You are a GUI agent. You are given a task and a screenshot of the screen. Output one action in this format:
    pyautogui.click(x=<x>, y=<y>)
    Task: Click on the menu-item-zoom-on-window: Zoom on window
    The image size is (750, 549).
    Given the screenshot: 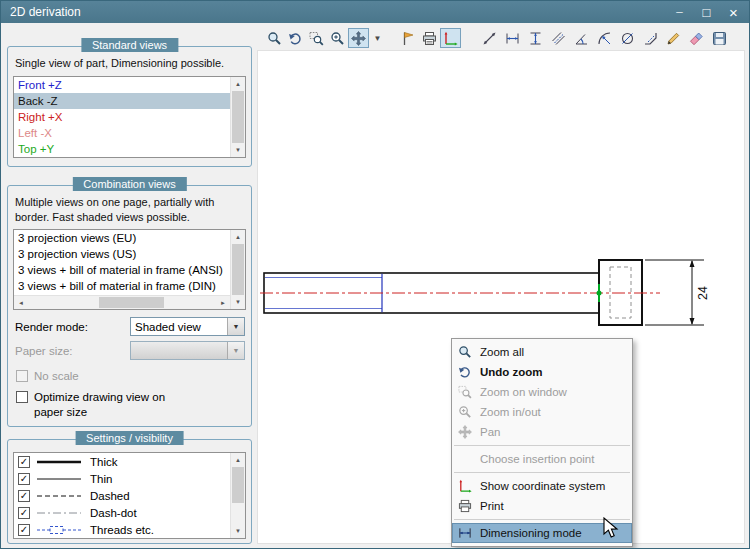 What is the action you would take?
    pyautogui.click(x=542, y=392)
    